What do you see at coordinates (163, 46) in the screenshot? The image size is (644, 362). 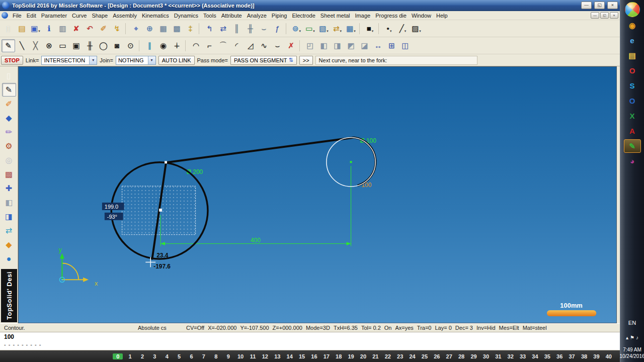 I see `point-target-button: ◉` at bounding box center [163, 46].